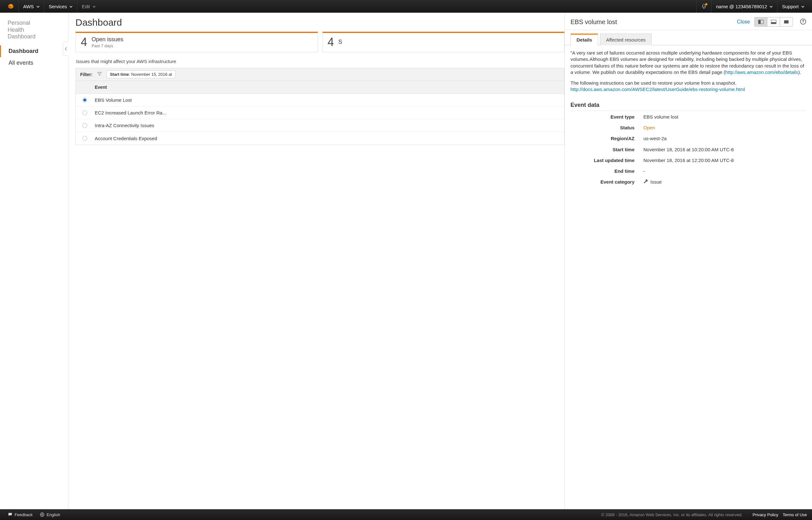  I want to click on nav-support: Support, so click(793, 6).